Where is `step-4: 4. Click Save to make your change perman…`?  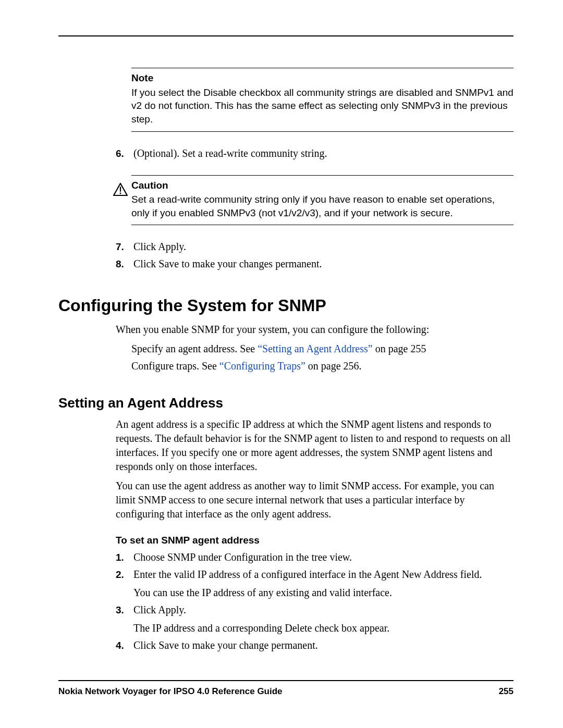
step-4: 4. Click Save to make your change perman… is located at coordinates (315, 645).